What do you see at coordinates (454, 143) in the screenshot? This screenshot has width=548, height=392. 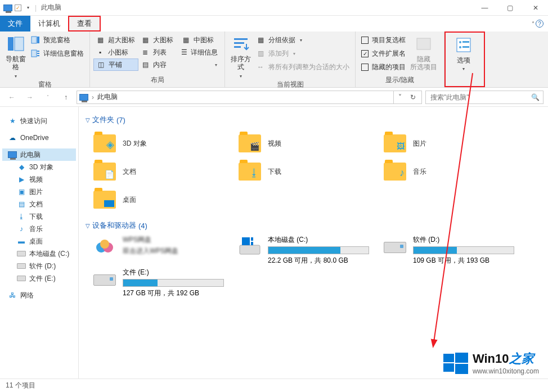 I see `folder-item-pictures: 🖼图片` at bounding box center [454, 143].